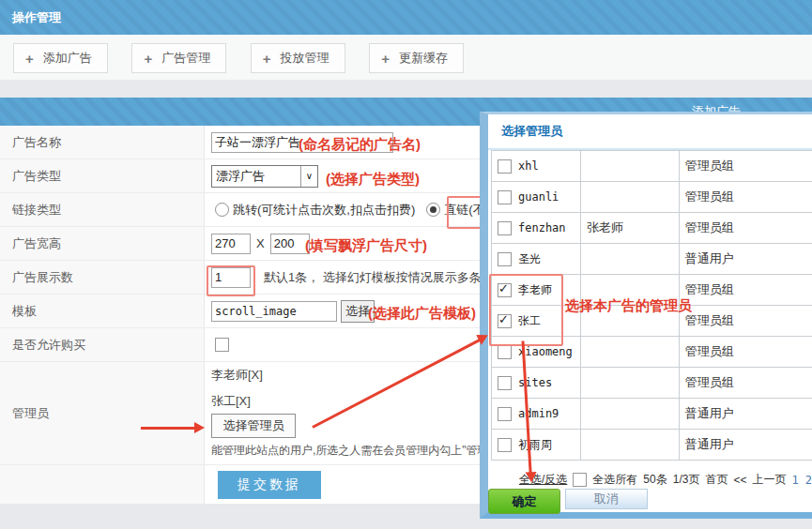 The width and height of the screenshot is (812, 529). Describe the element at coordinates (606, 499) in the screenshot. I see `cancel-button: 取消` at that location.